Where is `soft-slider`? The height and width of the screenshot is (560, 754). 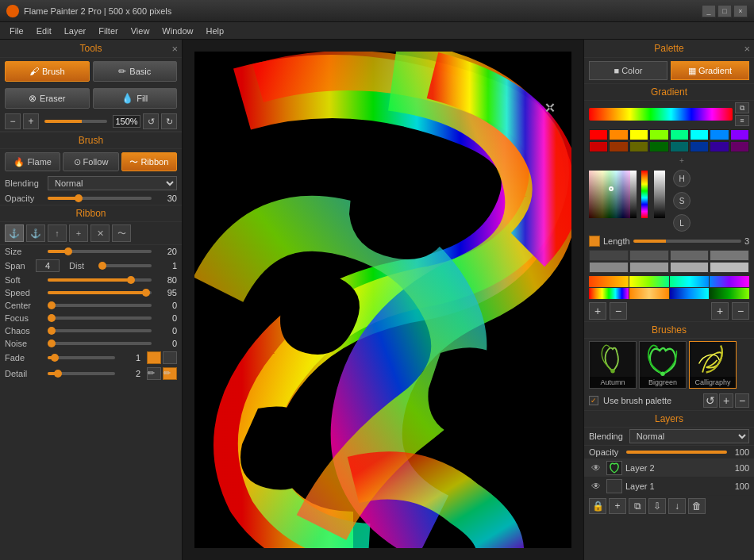
soft-slider is located at coordinates (100, 280).